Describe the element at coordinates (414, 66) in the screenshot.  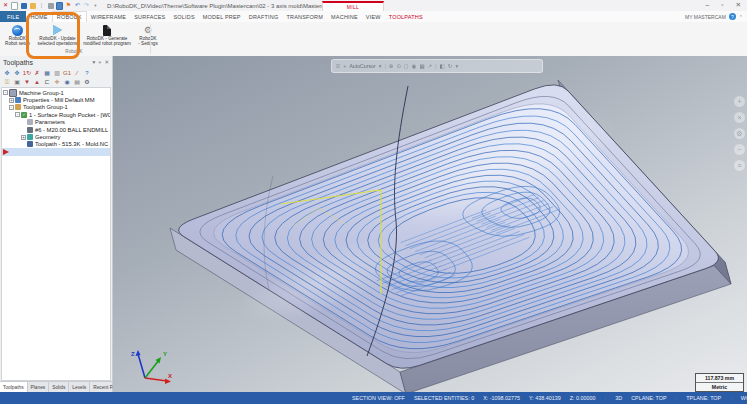
I see `center-snap-icon: ◉` at that location.